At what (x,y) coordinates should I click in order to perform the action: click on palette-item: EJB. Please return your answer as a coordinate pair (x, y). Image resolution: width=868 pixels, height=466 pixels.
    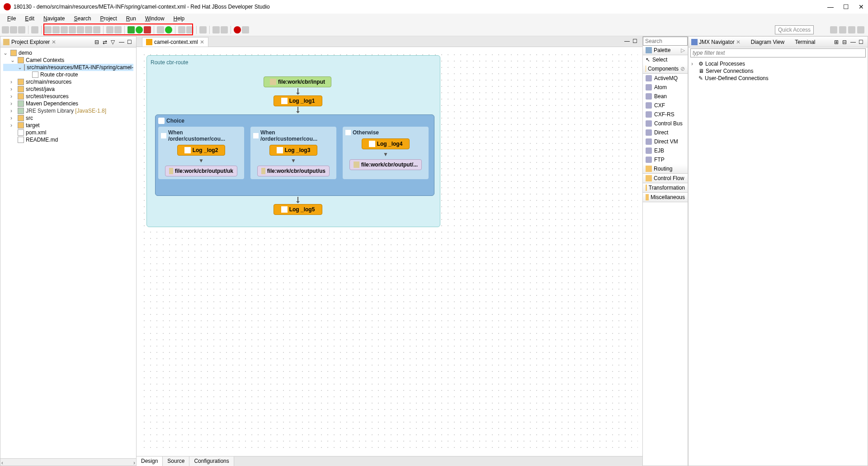
    Looking at the image, I should click on (665, 151).